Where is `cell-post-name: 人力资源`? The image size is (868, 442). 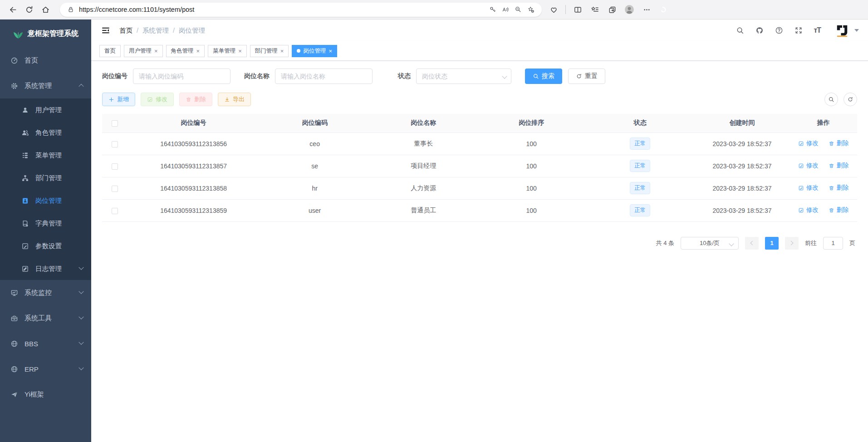 cell-post-name: 人力资源 is located at coordinates (423, 188).